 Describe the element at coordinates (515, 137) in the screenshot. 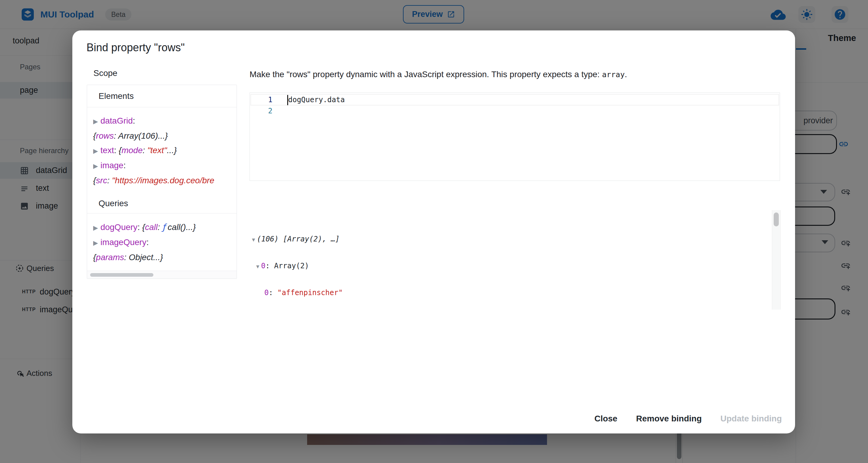

I see `expression-code-editor: 1 2 dogQuery.data` at that location.